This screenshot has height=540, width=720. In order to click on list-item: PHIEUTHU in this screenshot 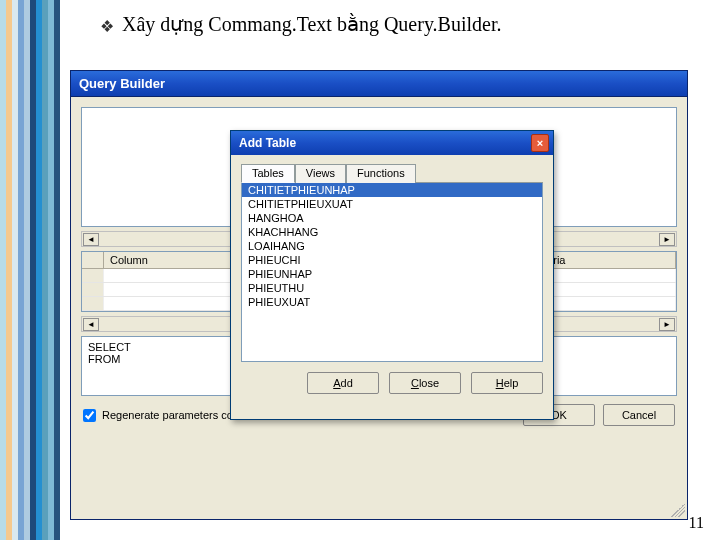, I will do `click(392, 288)`.